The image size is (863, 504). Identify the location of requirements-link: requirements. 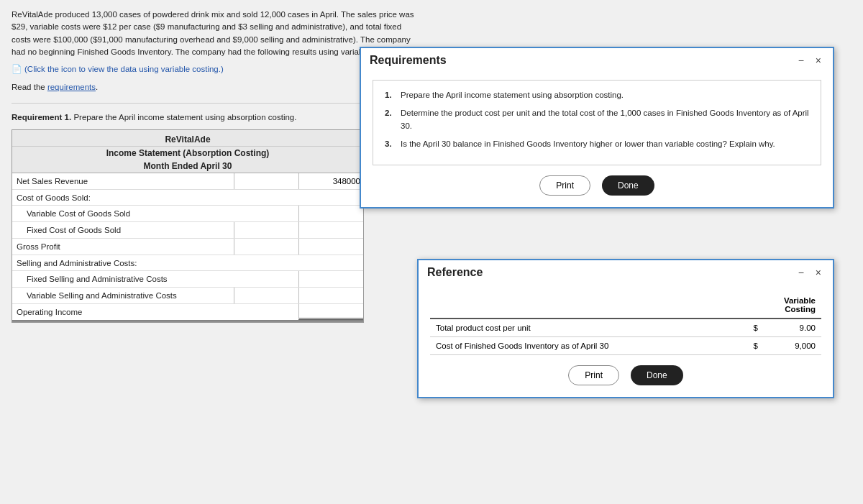
(72, 87).